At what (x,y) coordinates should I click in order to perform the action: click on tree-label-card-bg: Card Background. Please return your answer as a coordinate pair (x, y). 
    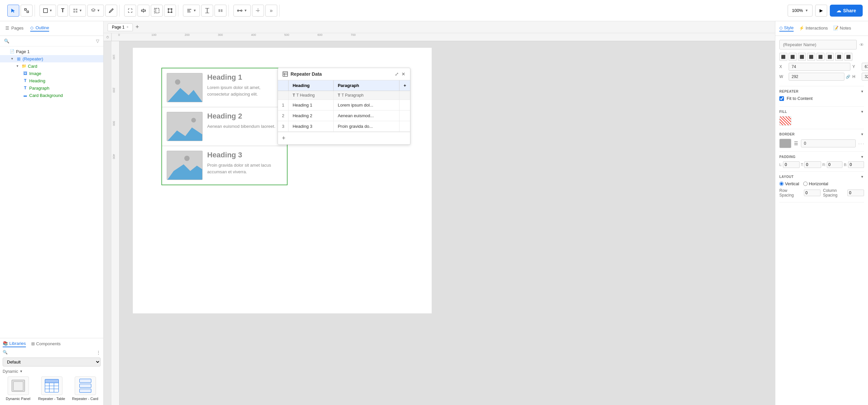
    Looking at the image, I should click on (46, 96).